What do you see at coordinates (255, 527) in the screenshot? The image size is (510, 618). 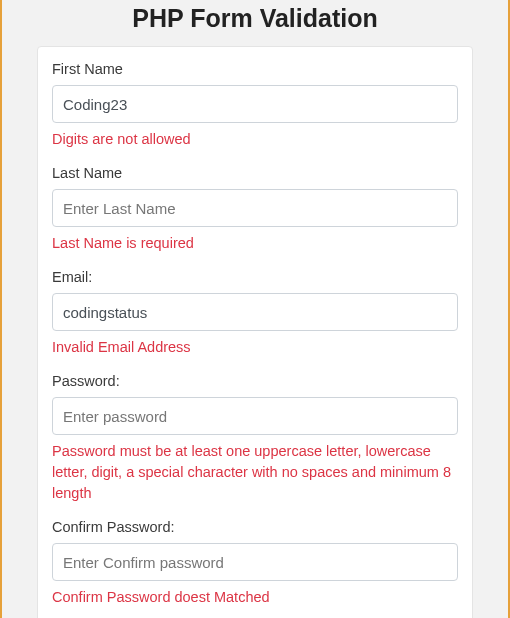 I see `confirm-password-label: Confirm Password:` at bounding box center [255, 527].